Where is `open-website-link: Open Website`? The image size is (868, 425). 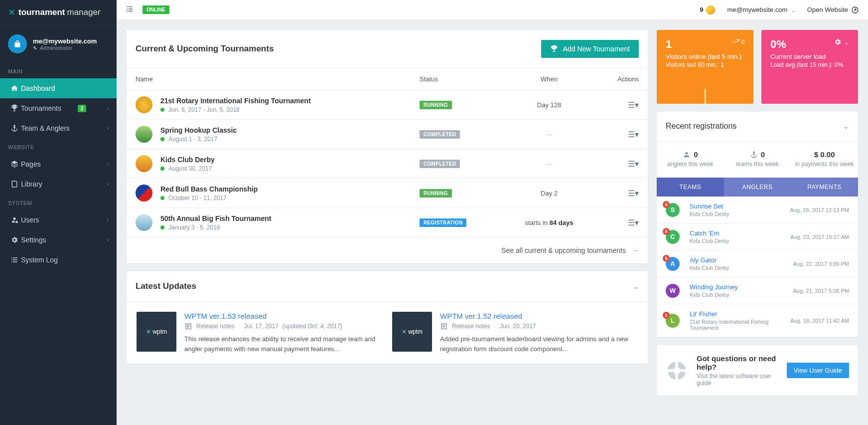
open-website-link: Open Website is located at coordinates (833, 10).